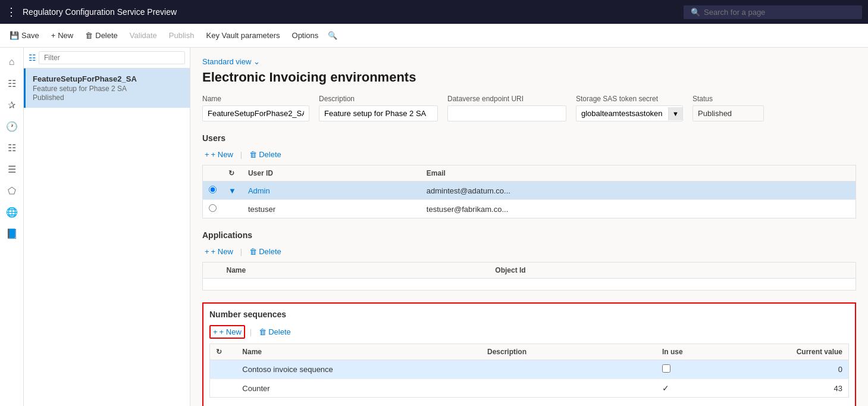 The height and width of the screenshot is (406, 868). Describe the element at coordinates (12, 126) in the screenshot. I see `recent-icon: 🕐` at that location.